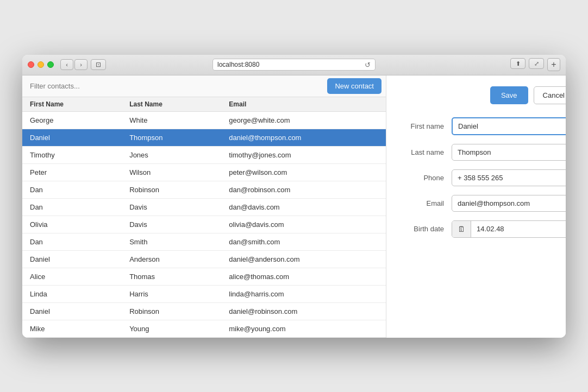 This screenshot has height=392, width=588. I want to click on contact-last-name: Robinson, so click(179, 312).